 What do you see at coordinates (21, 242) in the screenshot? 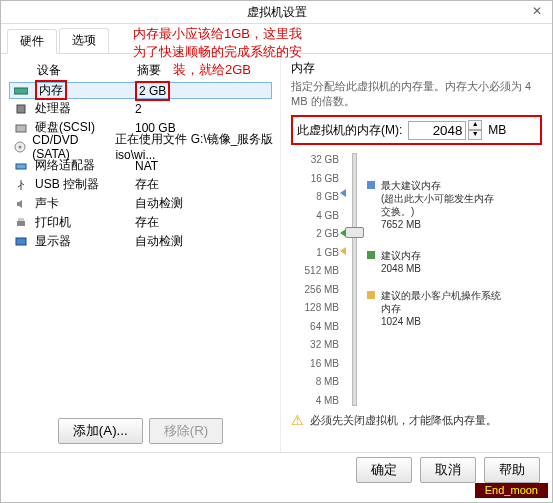
I see `display-icon` at bounding box center [21, 242].